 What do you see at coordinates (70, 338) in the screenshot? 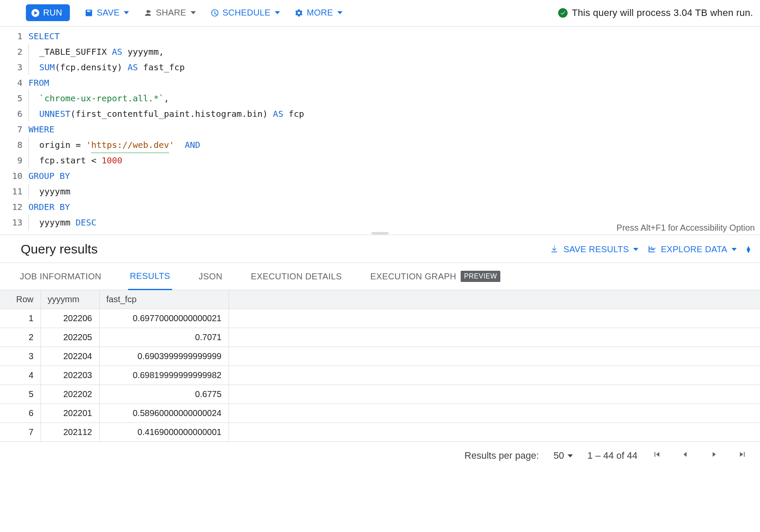
I see `table-cell: 202205` at bounding box center [70, 338].